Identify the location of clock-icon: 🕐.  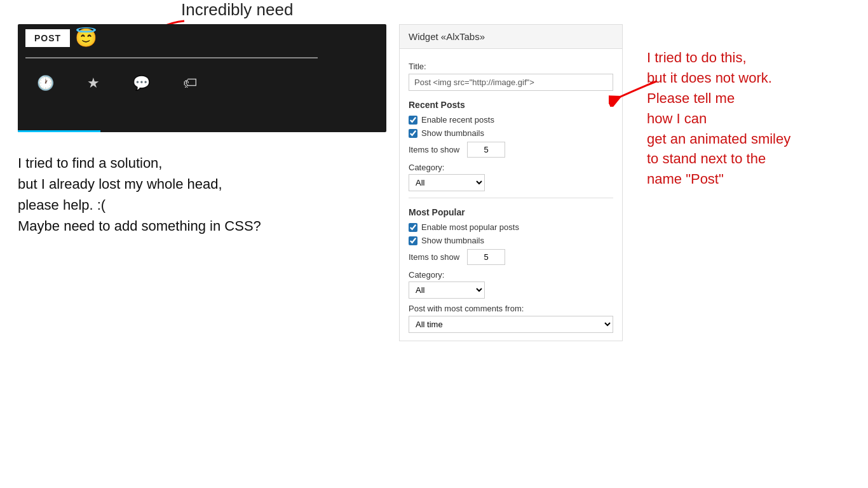
(46, 83).